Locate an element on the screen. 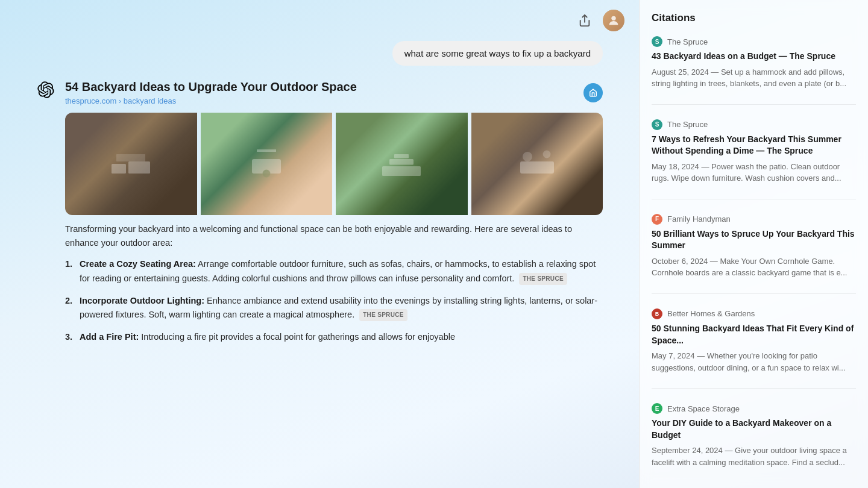  share-button is located at coordinates (585, 20).